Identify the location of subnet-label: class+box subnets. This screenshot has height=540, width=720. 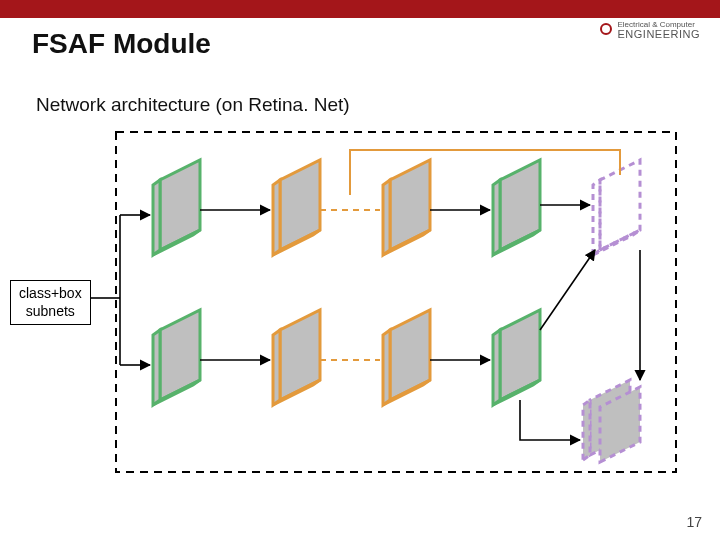
(50, 302).